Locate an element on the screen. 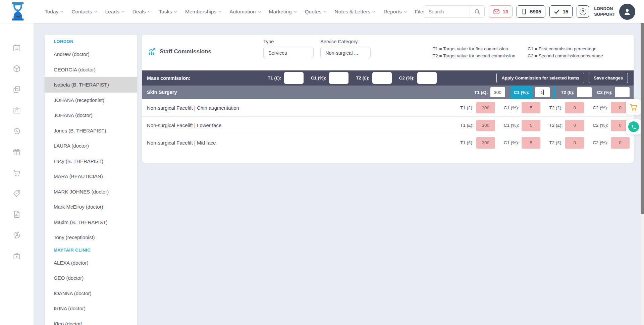  sidebar-item-packages is located at coordinates (17, 69).